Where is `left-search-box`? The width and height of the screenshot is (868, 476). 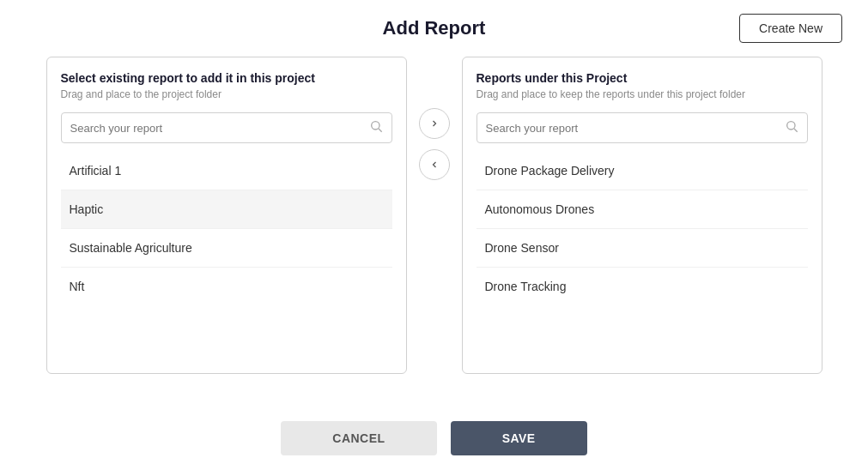 left-search-box is located at coordinates (227, 128).